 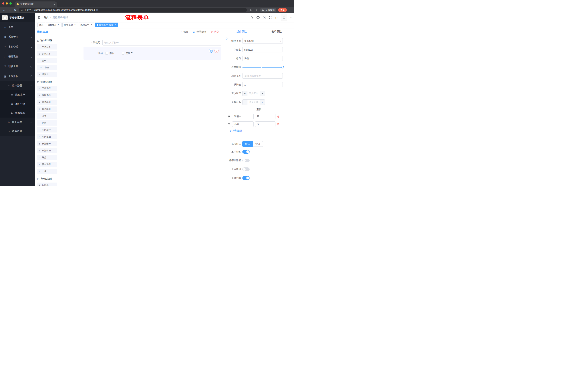 What do you see at coordinates (284, 18) in the screenshot?
I see `avatar` at bounding box center [284, 18].